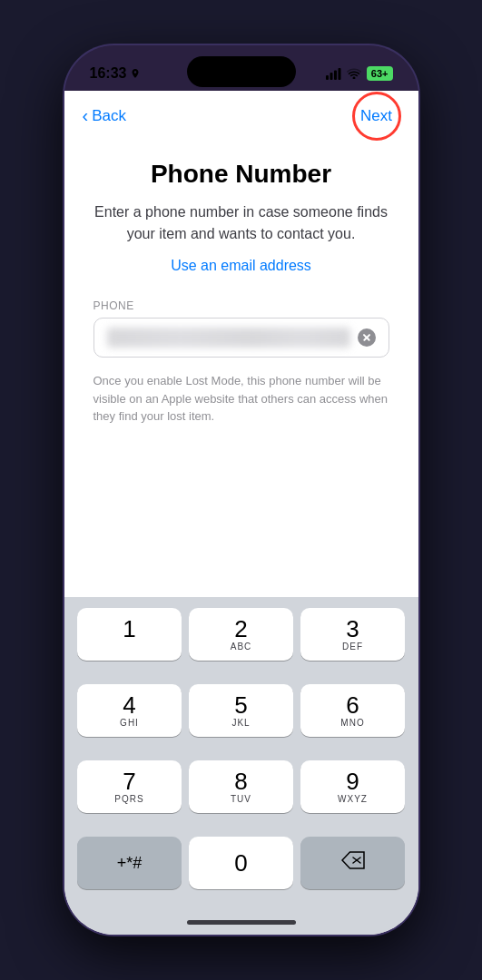 The width and height of the screenshot is (482, 980). Describe the element at coordinates (85, 116) in the screenshot. I see `back-chevron-icon: ‹` at that location.